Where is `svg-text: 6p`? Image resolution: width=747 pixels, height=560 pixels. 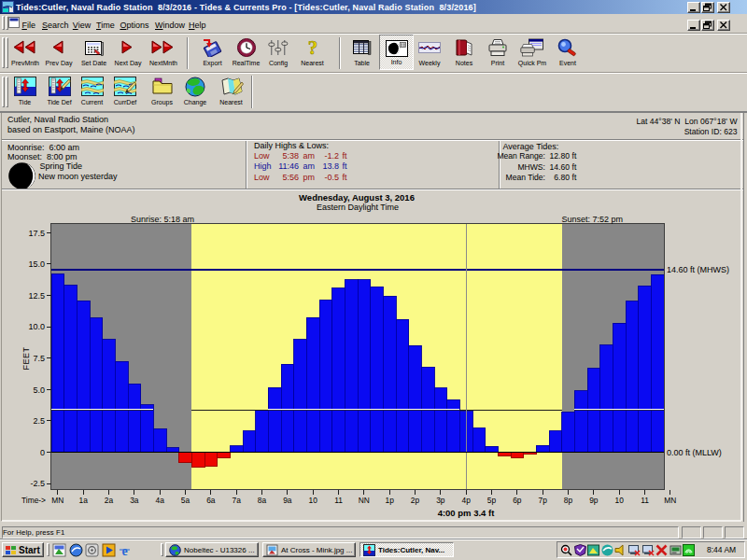
svg-text: 6p is located at coordinates (517, 500).